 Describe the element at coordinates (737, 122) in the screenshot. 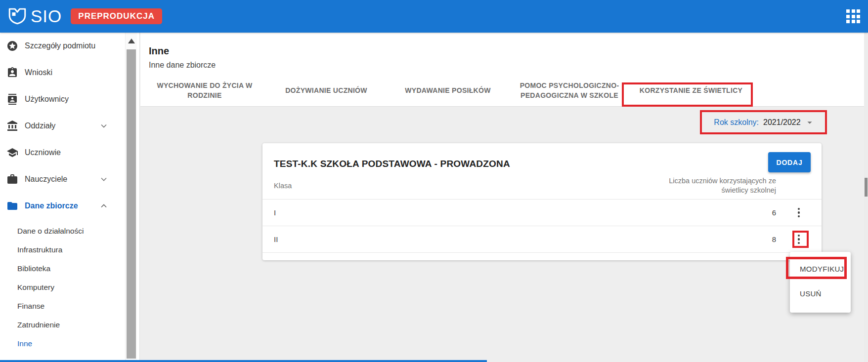

I see `rok-szkolny-label: Rok szkolny:` at that location.